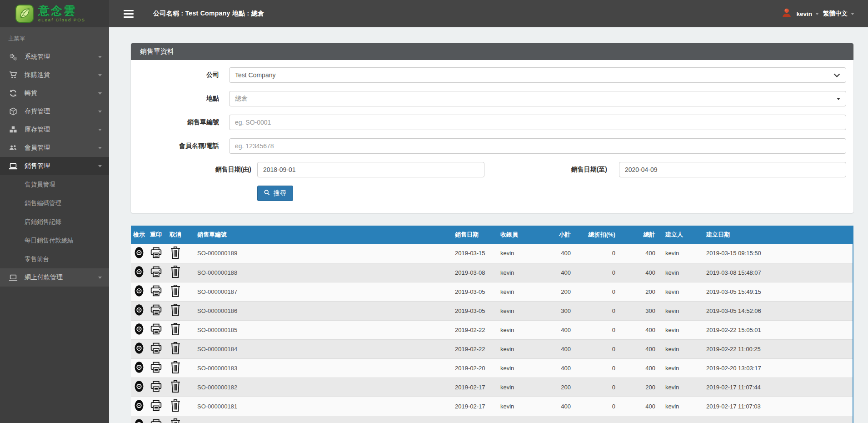 The image size is (868, 423). What do you see at coordinates (55, 277) in the screenshot?
I see `sidebar-item-online-payment: 網上付款管理` at bounding box center [55, 277].